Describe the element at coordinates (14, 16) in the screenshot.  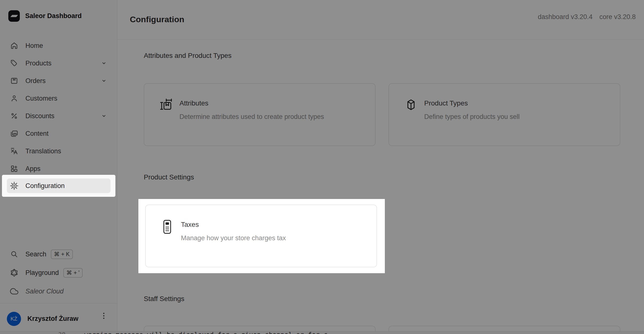
I see `saleor-logo-icon` at that location.